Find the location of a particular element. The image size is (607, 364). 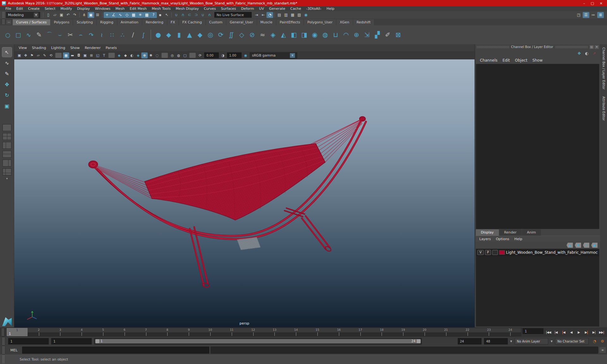

animation-end-field: 48 is located at coordinates (496, 341).